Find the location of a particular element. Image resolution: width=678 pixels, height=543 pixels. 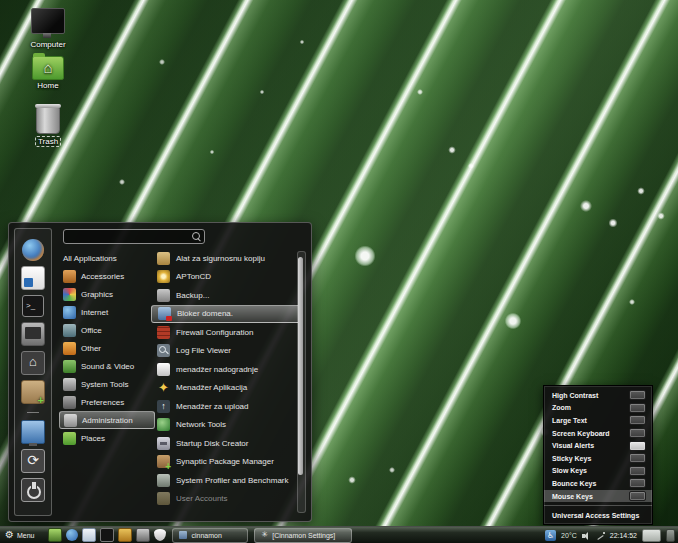

places-icon is located at coordinates (70, 438).